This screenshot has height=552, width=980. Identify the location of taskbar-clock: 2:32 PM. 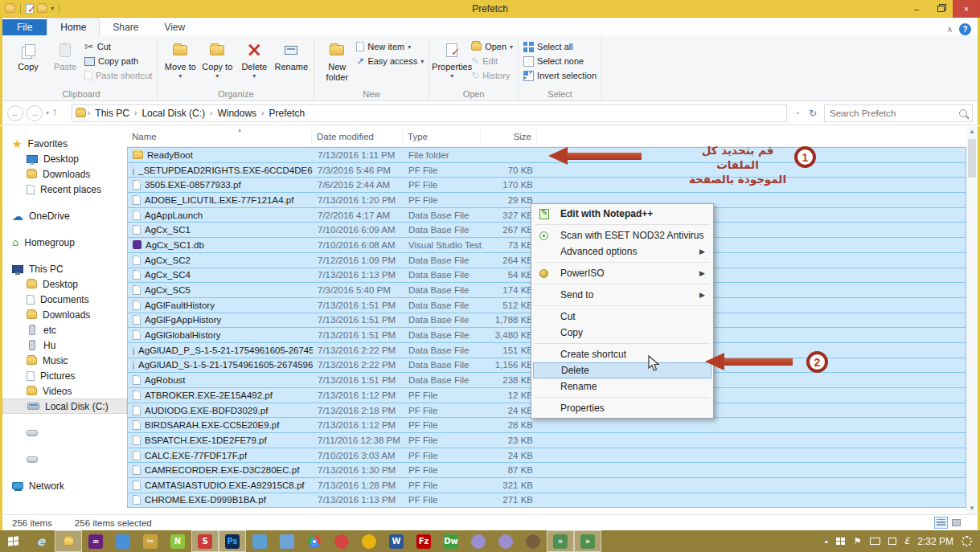
(936, 542).